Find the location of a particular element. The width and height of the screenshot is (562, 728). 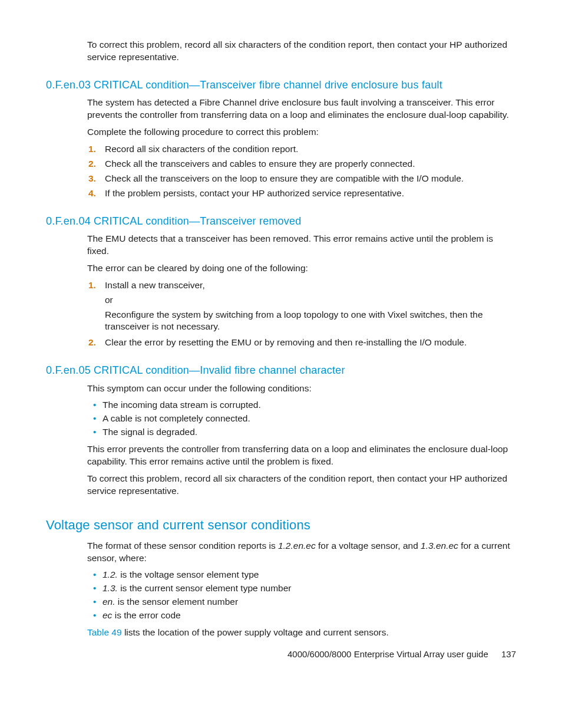

list-item: ec is the error code is located at coordinates (309, 615).